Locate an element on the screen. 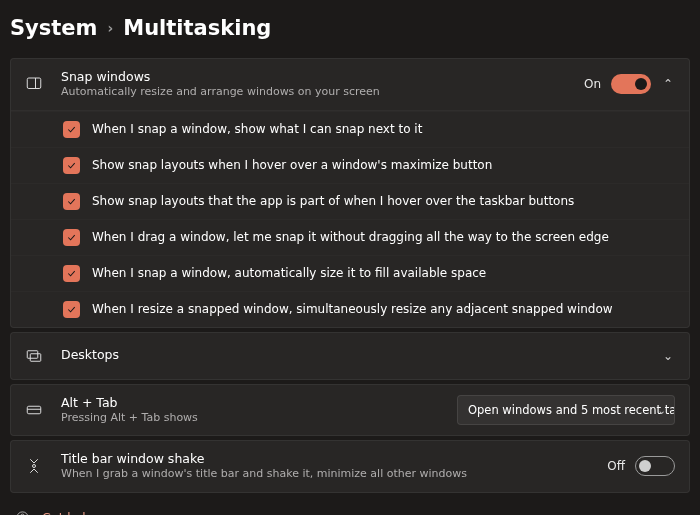  snap-option-label: When I snap a window, automatically size… is located at coordinates (289, 273).